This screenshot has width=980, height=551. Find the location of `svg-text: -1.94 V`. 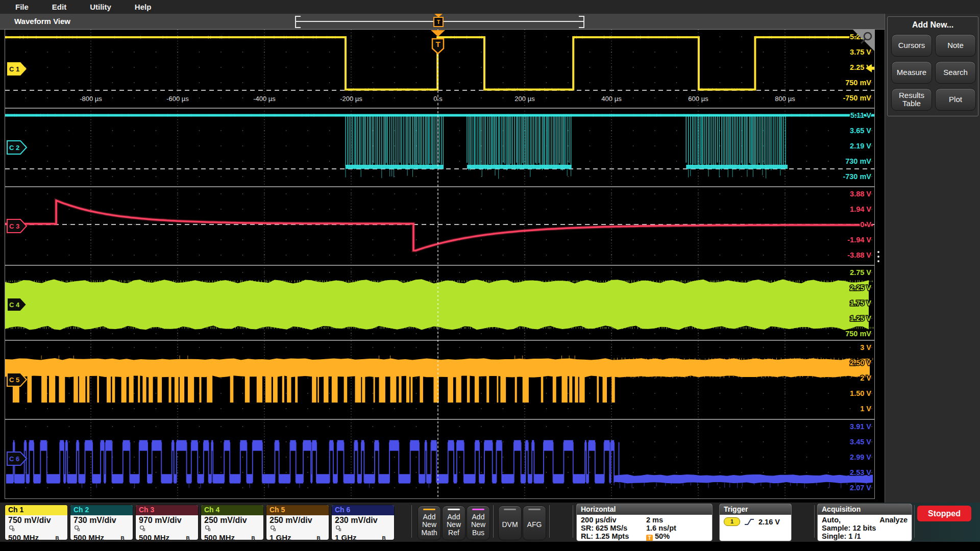

svg-text: -1.94 V is located at coordinates (860, 240).